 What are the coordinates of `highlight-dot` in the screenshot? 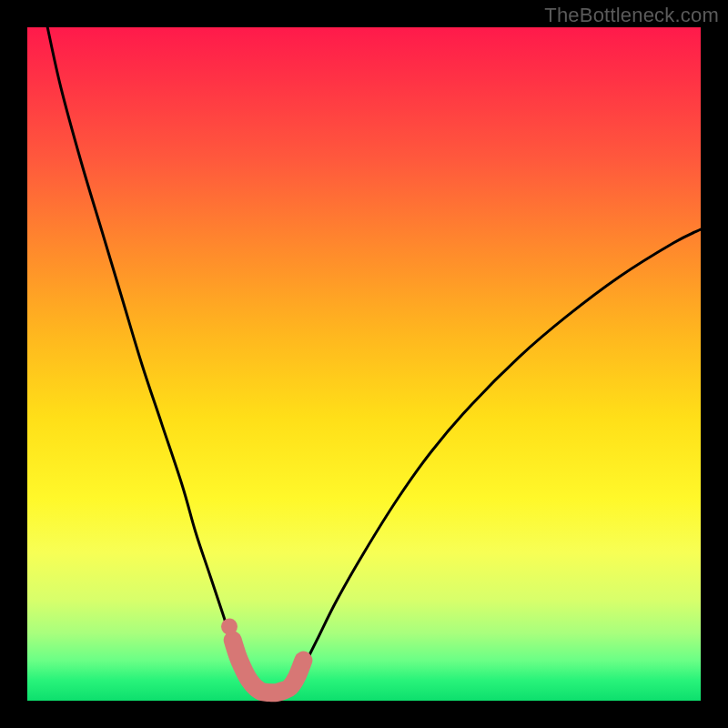 It's located at (229, 627).